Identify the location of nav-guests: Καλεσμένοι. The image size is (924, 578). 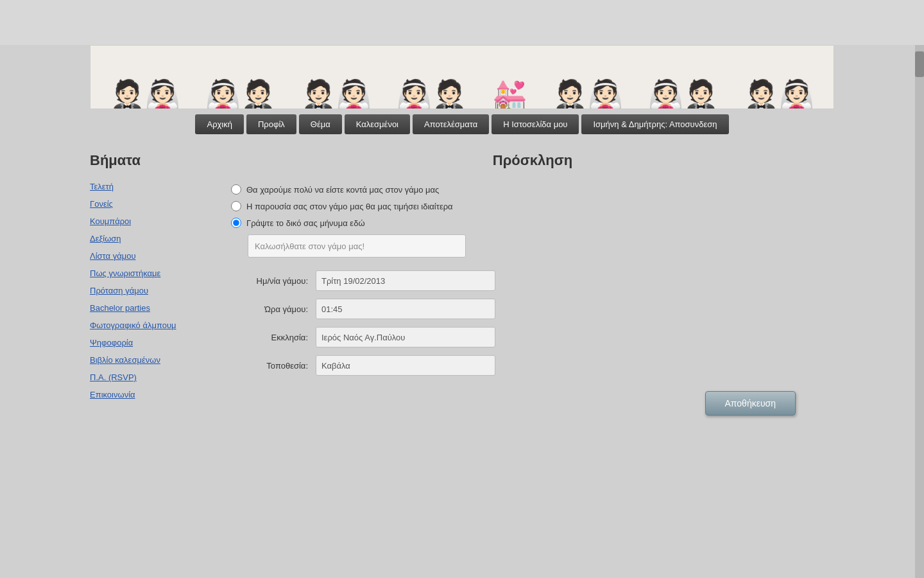
(377, 125).